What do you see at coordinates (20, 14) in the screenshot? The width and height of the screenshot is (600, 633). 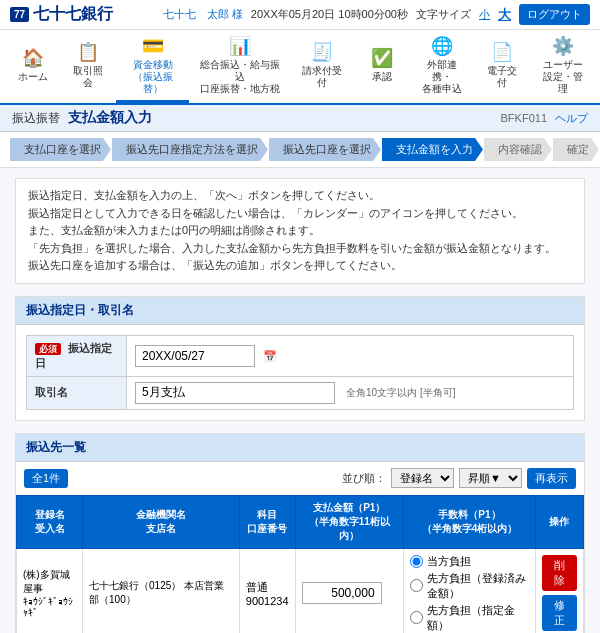 I see `logo-badge: 77` at bounding box center [20, 14].